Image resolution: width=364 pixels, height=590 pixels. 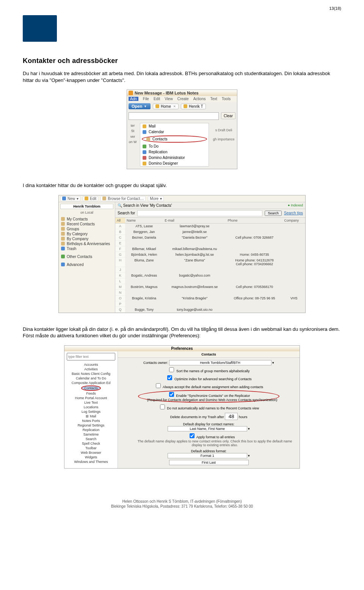 I want to click on table-row: GBjörnbäck, Helenhelen.bjornback@g.lst.s…, so click(x=210, y=254).